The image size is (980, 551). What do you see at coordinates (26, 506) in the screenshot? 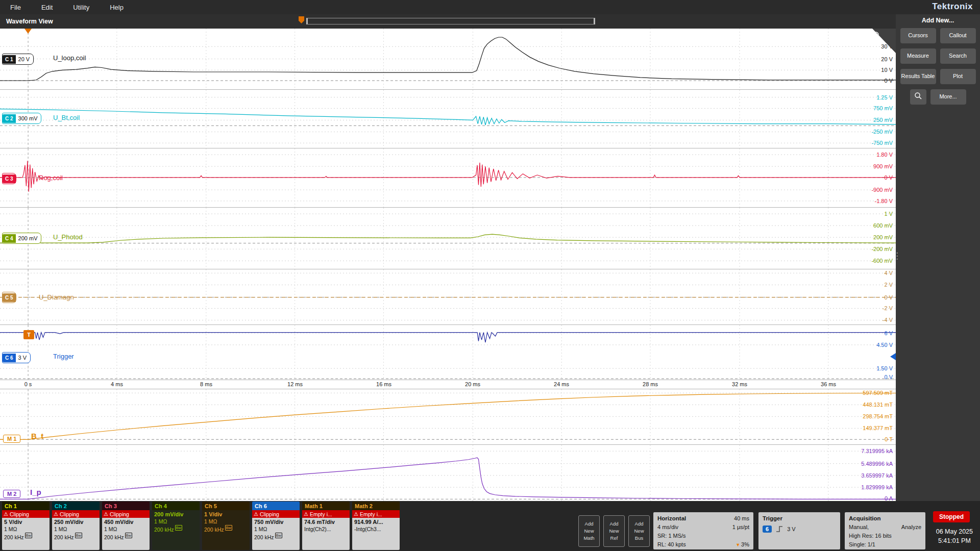
I see `badge-tab: Ch 1` at bounding box center [26, 506].